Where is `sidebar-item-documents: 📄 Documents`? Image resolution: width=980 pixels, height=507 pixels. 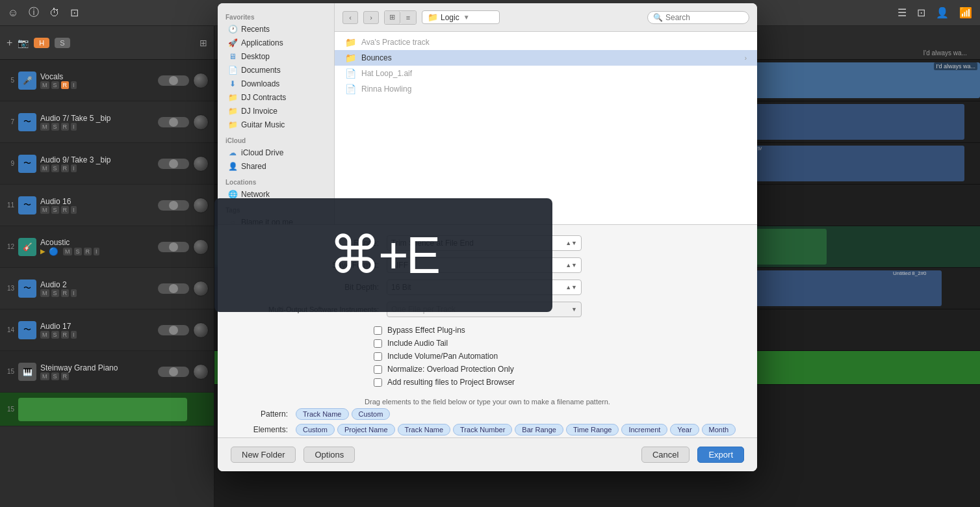
sidebar-item-documents: 📄 Documents is located at coordinates (276, 70).